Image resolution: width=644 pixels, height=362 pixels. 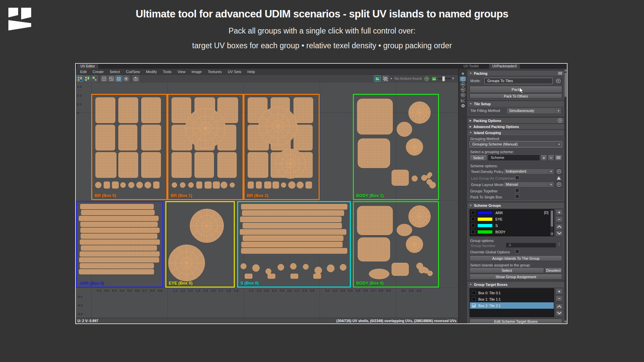 What do you see at coordinates (559, 227) in the screenshot?
I see `move-group-up-button` at bounding box center [559, 227].